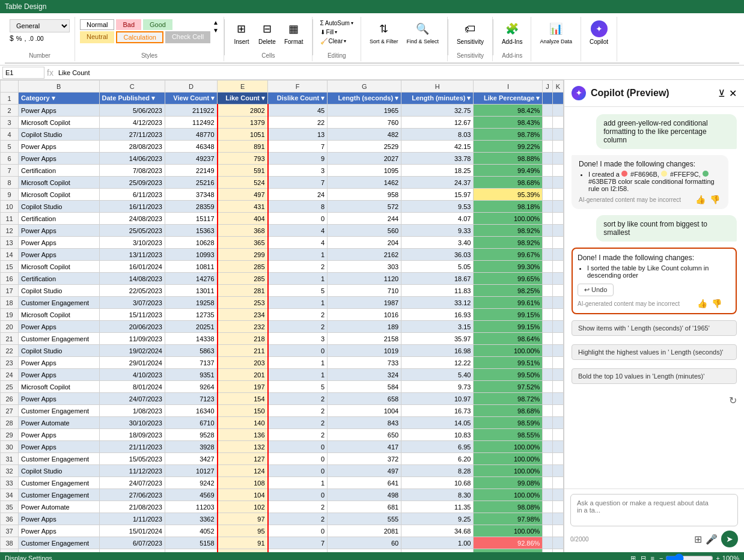 Image resolution: width=744 pixels, height=560 pixels. Describe the element at coordinates (59, 351) in the screenshot. I see `cell-category-22: Copilot Studio` at that location.